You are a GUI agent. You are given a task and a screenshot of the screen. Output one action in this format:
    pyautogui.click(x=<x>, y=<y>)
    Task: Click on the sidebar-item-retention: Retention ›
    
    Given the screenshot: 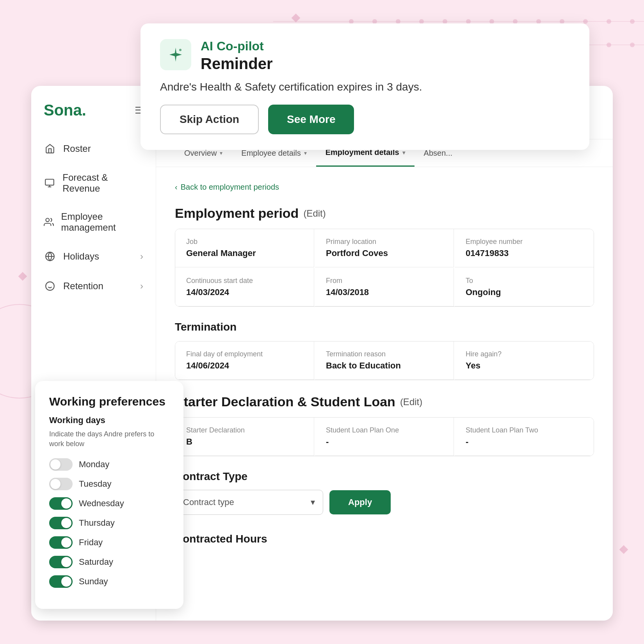 What is the action you would take?
    pyautogui.click(x=94, y=286)
    